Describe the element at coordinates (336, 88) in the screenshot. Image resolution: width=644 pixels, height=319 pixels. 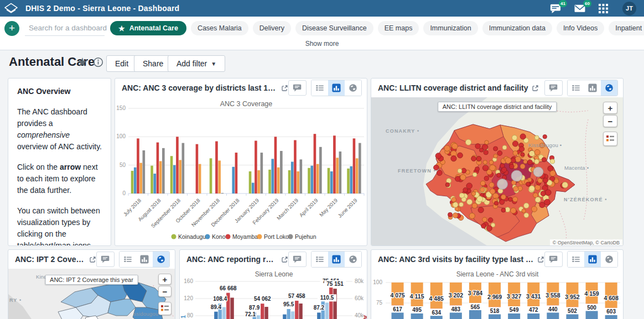
I see `view-switcher` at that location.